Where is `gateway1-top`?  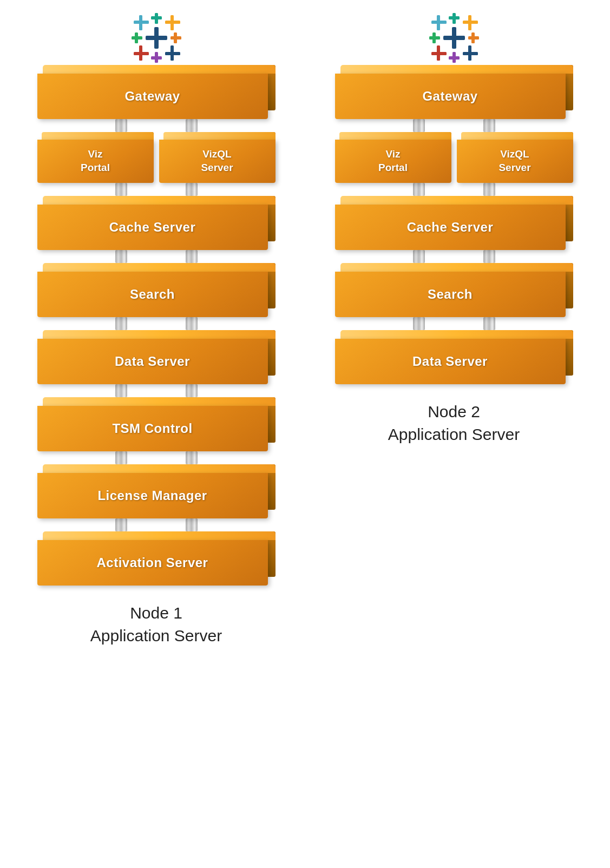
gateway1-top is located at coordinates (159, 69).